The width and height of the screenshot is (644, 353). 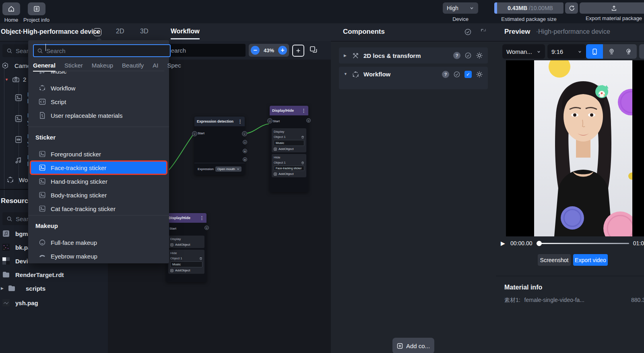 I want to click on tree-item-workflow: Wor, so click(x=18, y=180).